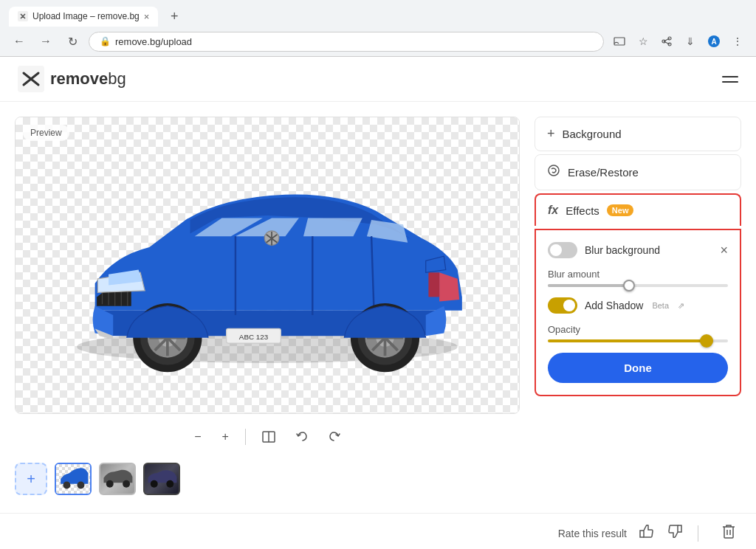 Image resolution: width=756 pixels, height=549 pixels. I want to click on bookmark-icon: ☆, so click(643, 41).